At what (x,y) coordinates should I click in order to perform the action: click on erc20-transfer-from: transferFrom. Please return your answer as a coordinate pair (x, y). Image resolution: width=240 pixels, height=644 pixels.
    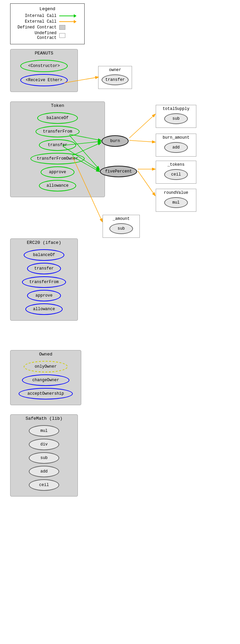
    Looking at the image, I should click on (44, 282).